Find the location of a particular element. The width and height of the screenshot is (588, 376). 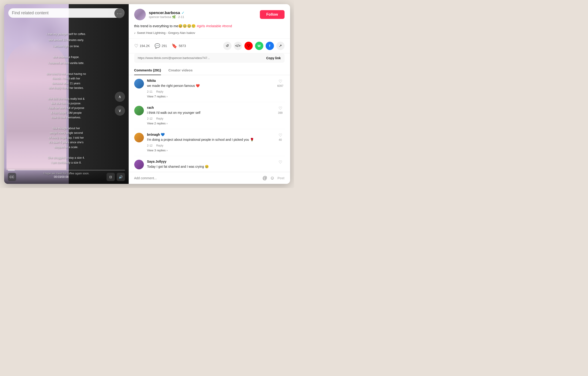

comment-avatar-nikita is located at coordinates (139, 84).